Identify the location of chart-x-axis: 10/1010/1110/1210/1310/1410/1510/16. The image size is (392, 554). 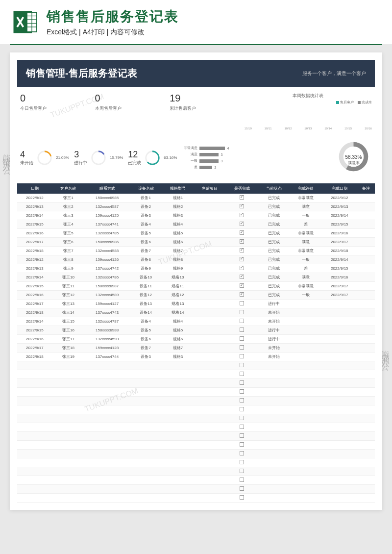
(308, 128).